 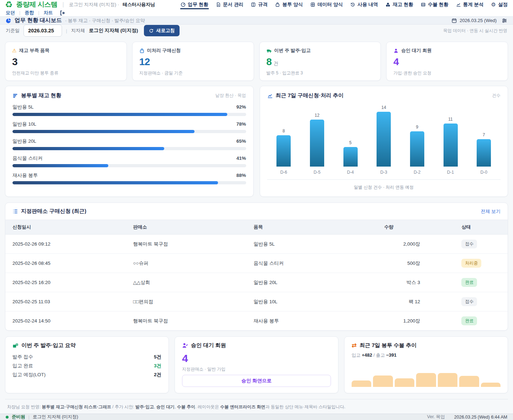 I want to click on nav-item-settings: ⚙ 설정, so click(x=499, y=5).